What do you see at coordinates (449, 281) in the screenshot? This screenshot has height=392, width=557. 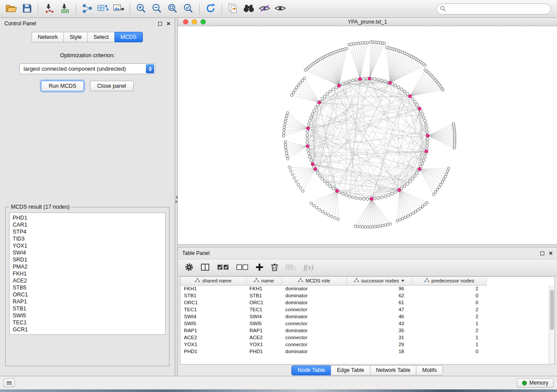 I see `column-header-predecessor-nodes: predecessor nodes` at bounding box center [449, 281].